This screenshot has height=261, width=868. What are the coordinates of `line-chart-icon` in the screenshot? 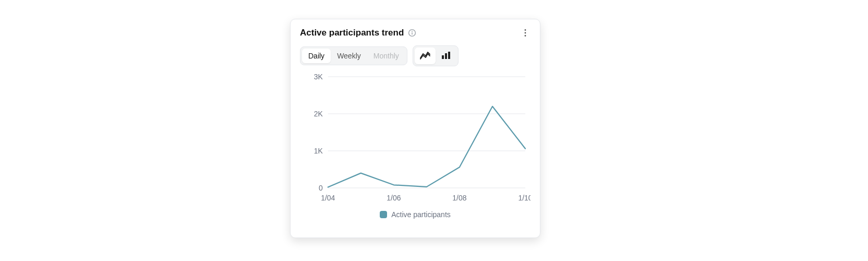 It's located at (425, 56).